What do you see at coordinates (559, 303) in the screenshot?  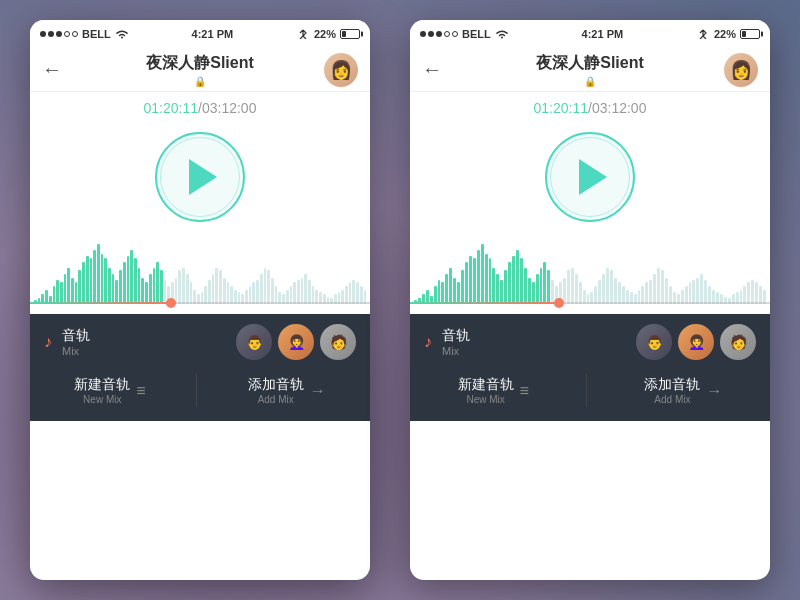 I see `progress-thumb-right` at bounding box center [559, 303].